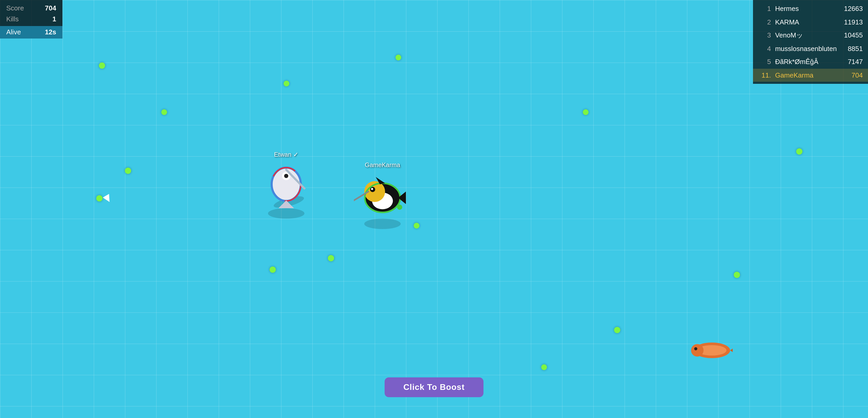 This screenshot has height=418, width=868. I want to click on score-value: 704, so click(51, 9).